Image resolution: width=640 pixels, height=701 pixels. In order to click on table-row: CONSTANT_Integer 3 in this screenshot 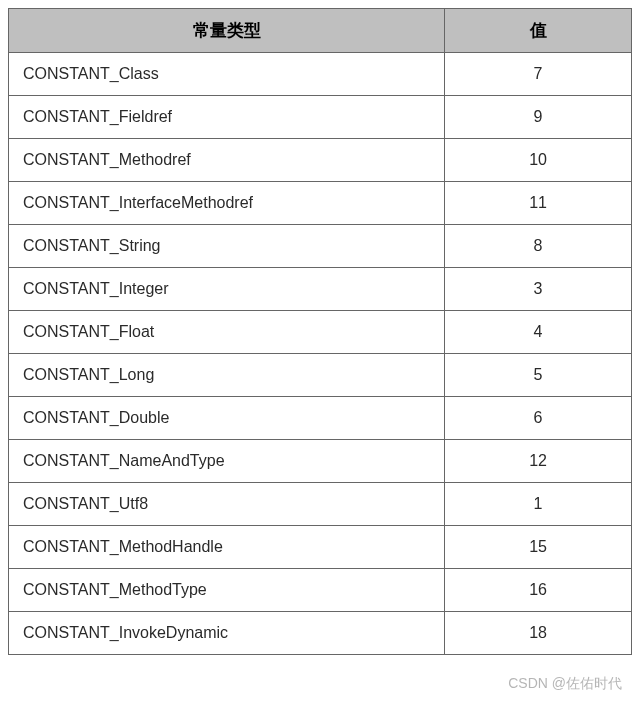, I will do `click(320, 290)`.